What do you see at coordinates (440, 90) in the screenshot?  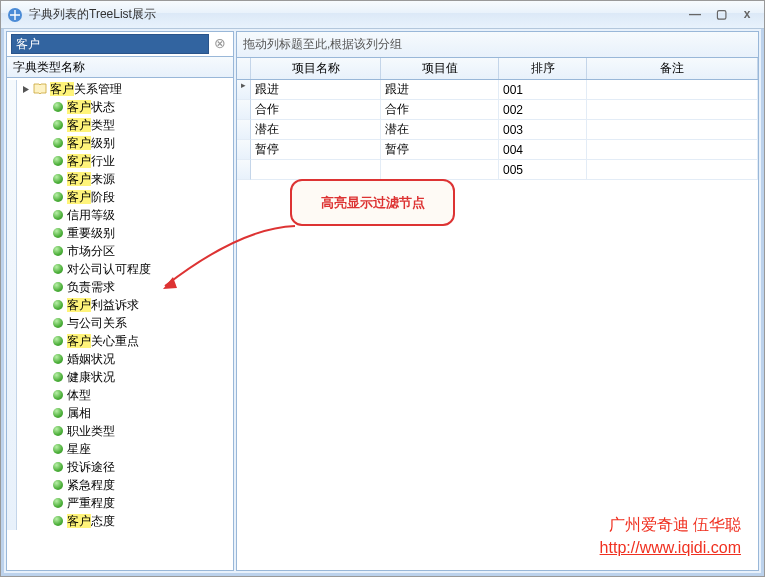 I see `cell-value: 跟进` at bounding box center [440, 90].